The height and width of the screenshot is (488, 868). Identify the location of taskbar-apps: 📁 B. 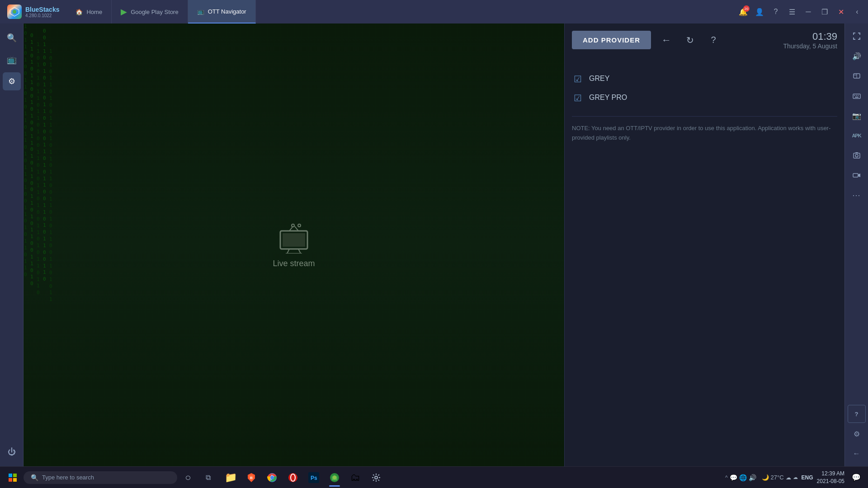
(303, 478).